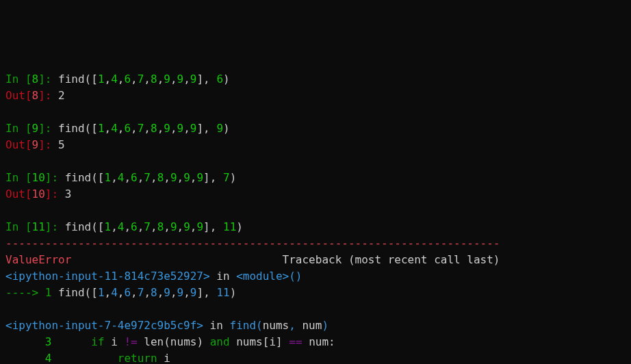  Describe the element at coordinates (266, 342) in the screenshot. I see `src0-token-11: [` at that location.